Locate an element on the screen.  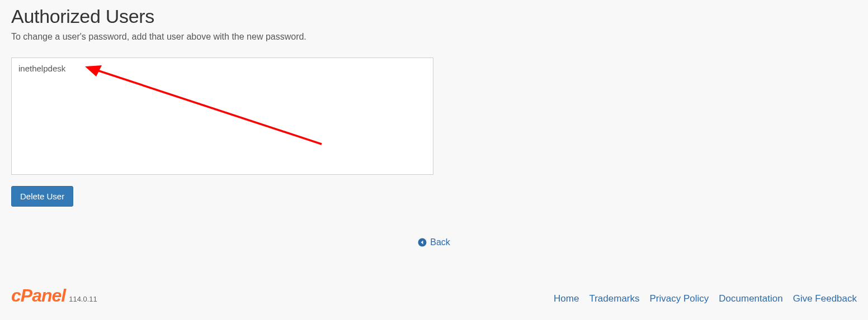
cpanel-logo: cPanel is located at coordinates (38, 295).